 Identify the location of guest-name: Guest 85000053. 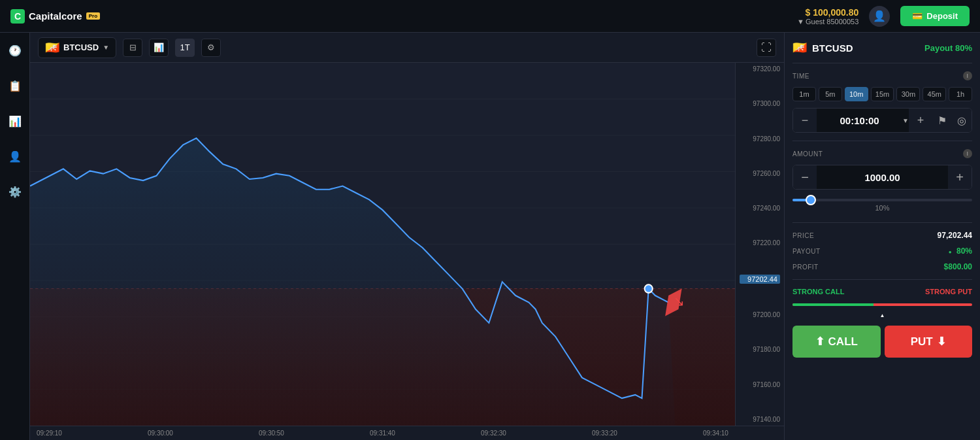
(832, 22).